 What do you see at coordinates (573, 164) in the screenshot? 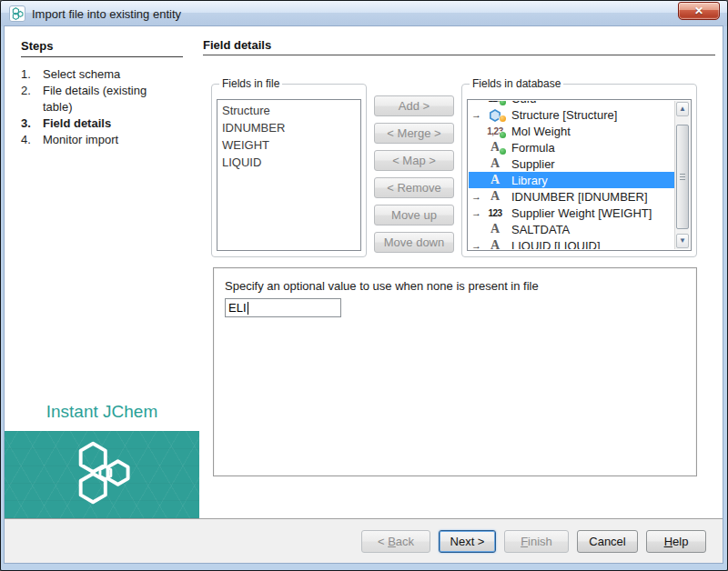
I see `db-field-row-supplier: A Supplier` at bounding box center [573, 164].